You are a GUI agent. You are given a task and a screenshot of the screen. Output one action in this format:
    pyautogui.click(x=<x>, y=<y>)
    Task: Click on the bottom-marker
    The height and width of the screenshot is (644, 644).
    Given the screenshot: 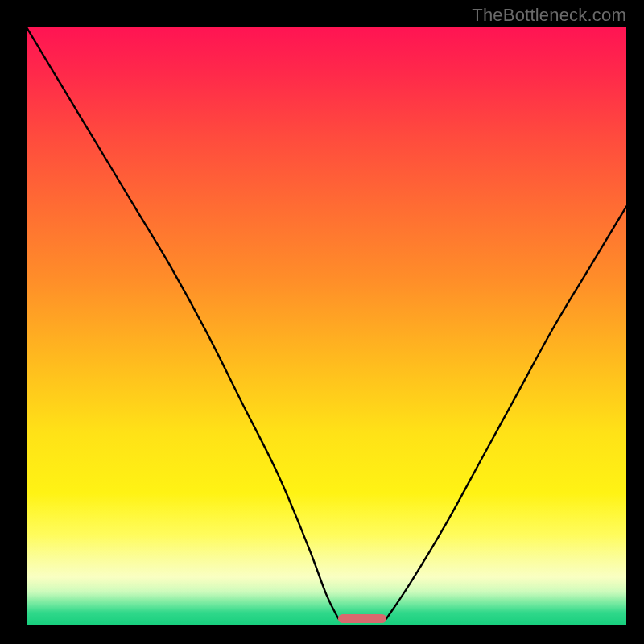 What is the action you would take?
    pyautogui.click(x=362, y=618)
    